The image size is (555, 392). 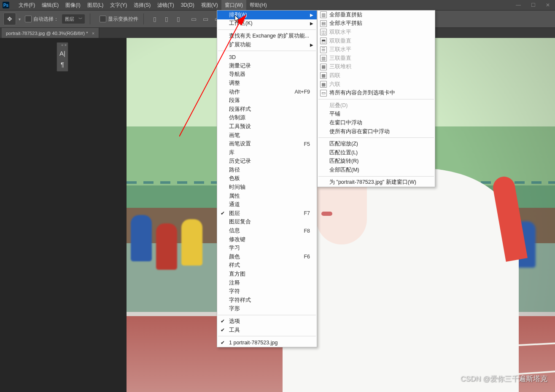 I want to click on window-maximize-icon: ☐, so click(x=533, y=5).